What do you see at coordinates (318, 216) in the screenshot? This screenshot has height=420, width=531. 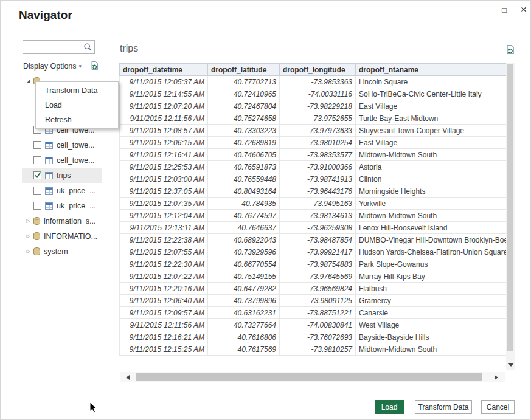 I see `table-cell: -73.98134613` at bounding box center [318, 216].